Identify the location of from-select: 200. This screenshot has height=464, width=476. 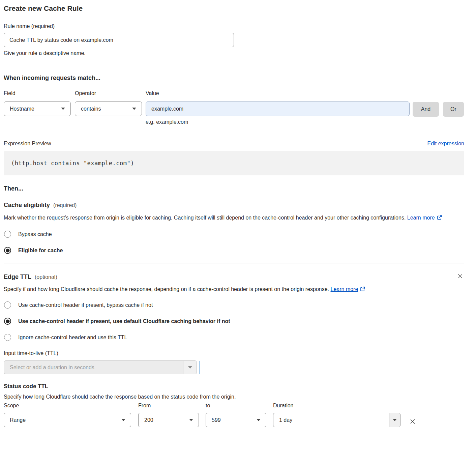
(169, 420).